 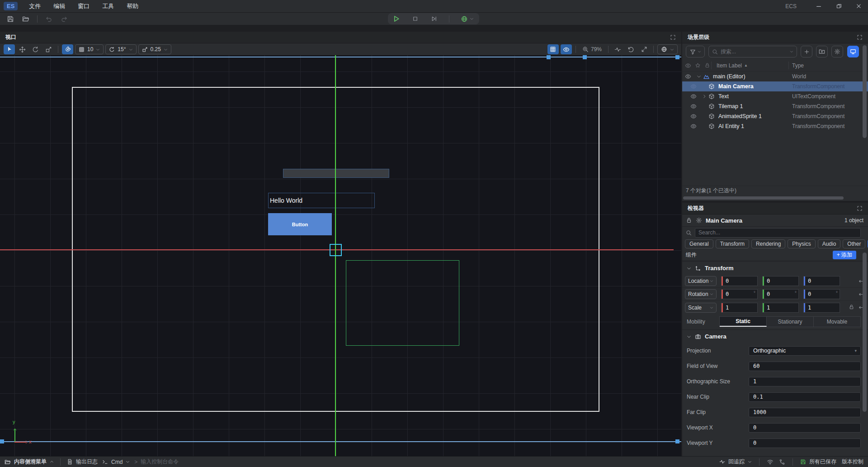 What do you see at coordinates (23, 49) in the screenshot?
I see `move-tool` at bounding box center [23, 49].